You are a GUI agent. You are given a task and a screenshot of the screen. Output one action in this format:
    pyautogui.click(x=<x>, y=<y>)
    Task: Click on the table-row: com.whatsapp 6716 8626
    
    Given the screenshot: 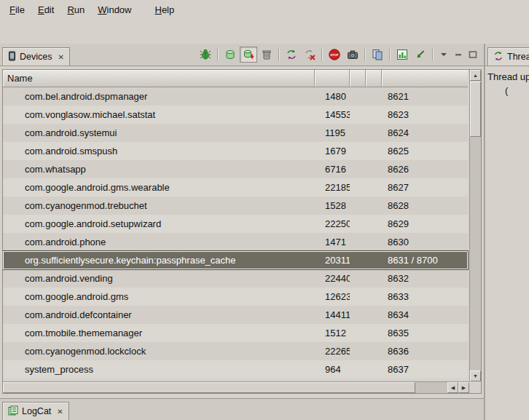 What is the action you would take?
    pyautogui.click(x=235, y=169)
    